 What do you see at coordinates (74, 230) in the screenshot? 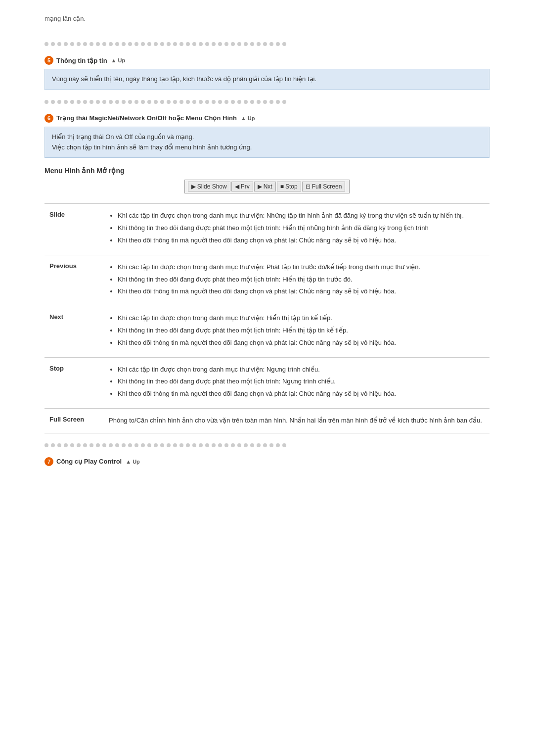
I see `slide-label: Slide` at bounding box center [74, 230].